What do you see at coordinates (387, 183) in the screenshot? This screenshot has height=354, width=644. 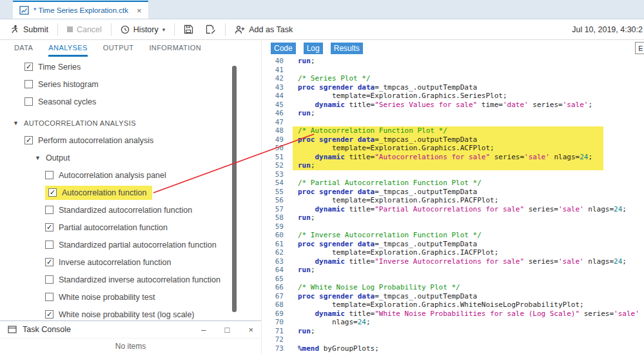 I see `code-line-text: /* Partial Autocorrelation Function Plot…` at bounding box center [387, 183].